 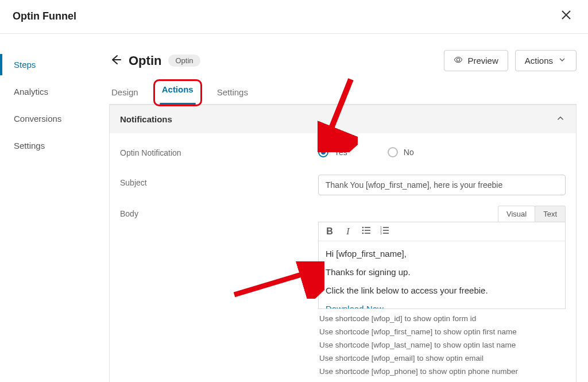 I want to click on sidebar-item-conversions: Conversions, so click(x=49, y=118).